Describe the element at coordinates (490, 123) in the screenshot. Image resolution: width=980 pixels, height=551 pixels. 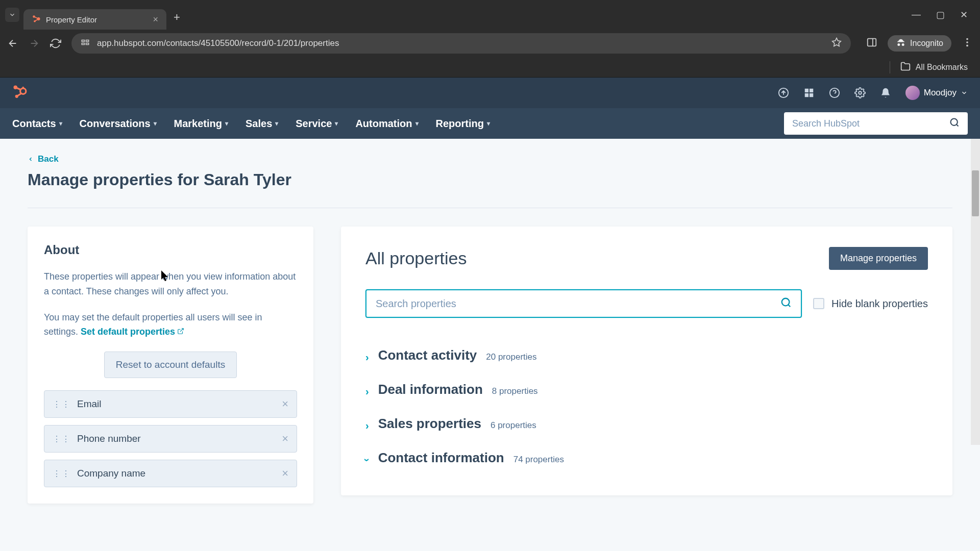
I see `main-nav: Contacts▾ Conversations▾ Marketing▾ Sale…` at that location.